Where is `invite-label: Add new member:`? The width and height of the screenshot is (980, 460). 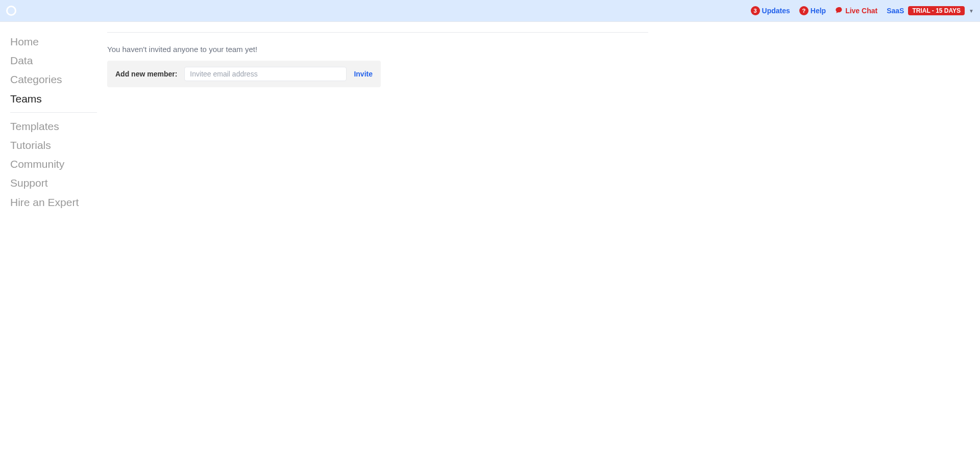 invite-label: Add new member: is located at coordinates (146, 74).